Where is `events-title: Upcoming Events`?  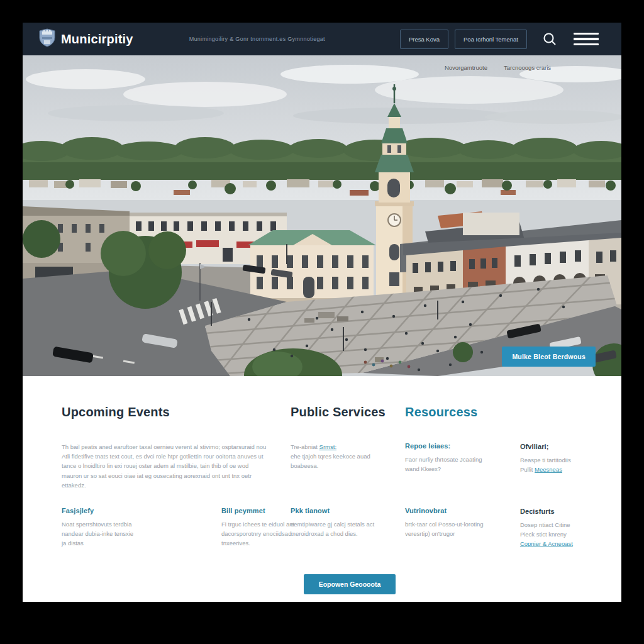
events-title: Upcoming Events is located at coordinates (165, 413).